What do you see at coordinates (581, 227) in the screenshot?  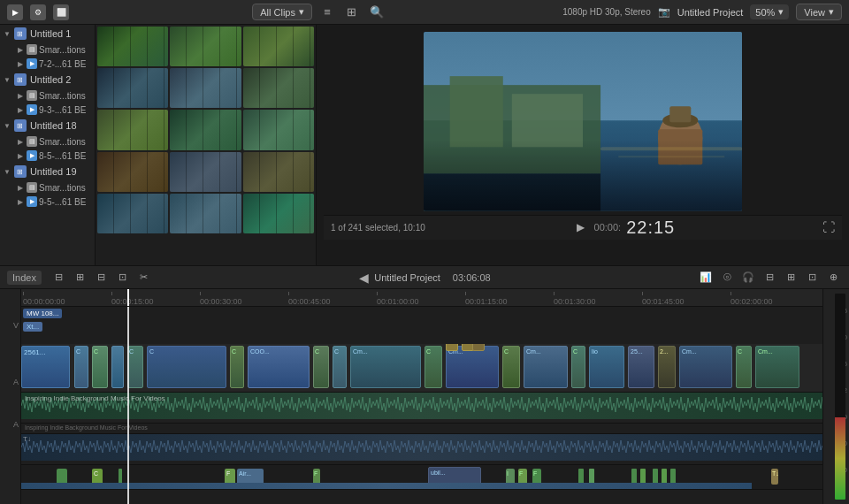 I see `play-button: ▶` at bounding box center [581, 227].